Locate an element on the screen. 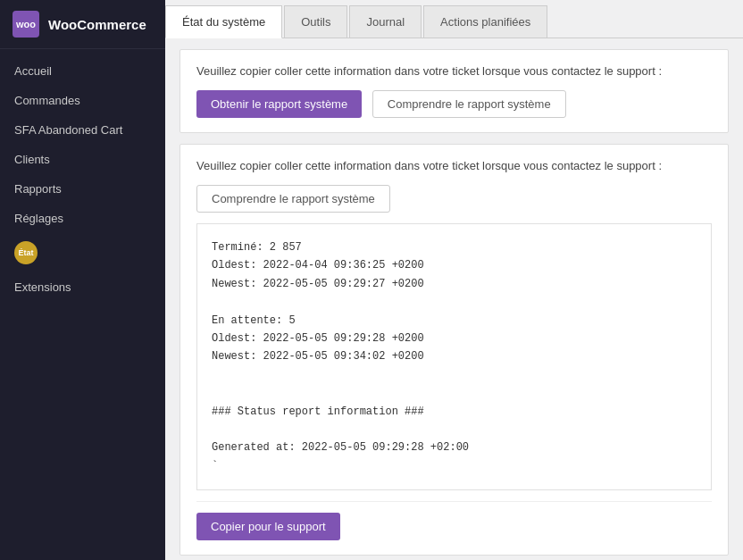  sidebar-item-commandes: Commandes is located at coordinates (82, 100).